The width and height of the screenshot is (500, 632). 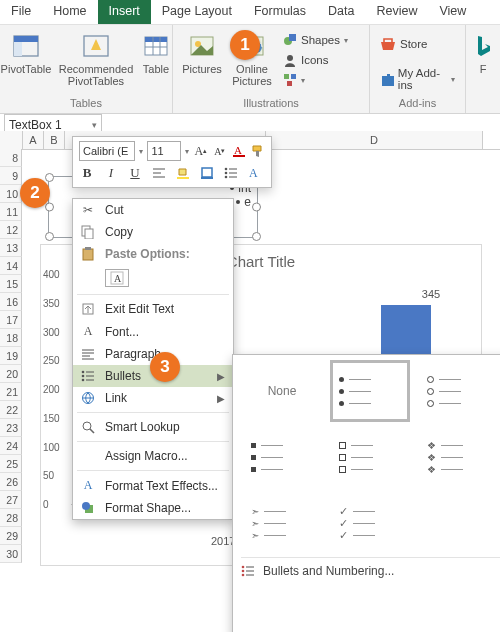 I want to click on y-tick-100: 100, so click(x=52, y=446).